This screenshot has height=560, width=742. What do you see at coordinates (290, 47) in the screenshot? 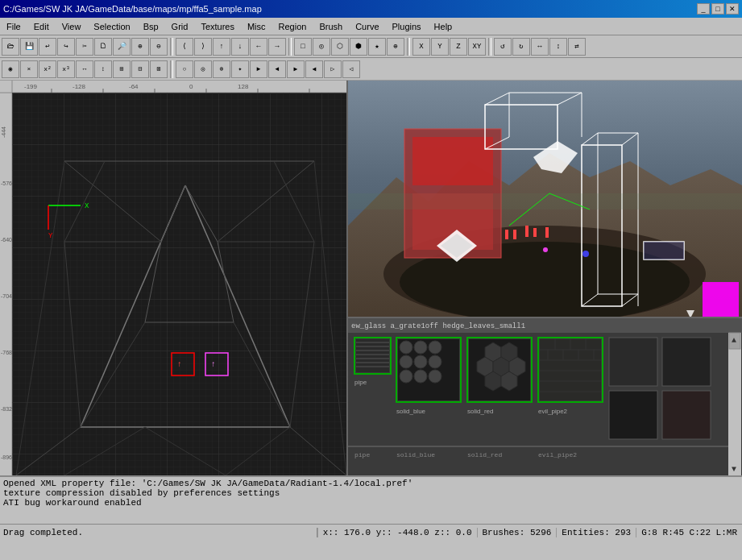
I see `toolbar-separator` at bounding box center [290, 47].